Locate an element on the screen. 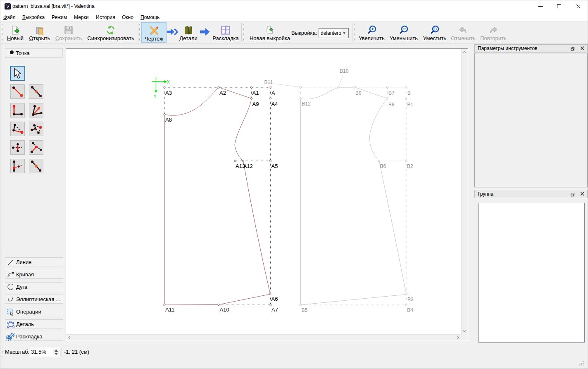 The image size is (588, 369). svg-text: A2 is located at coordinates (223, 93).